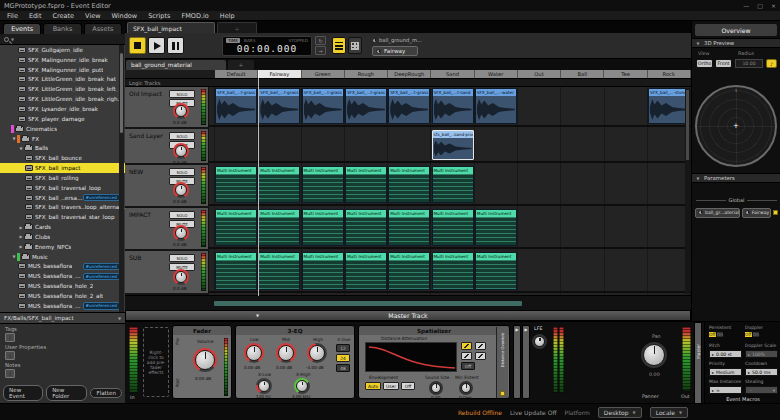 This screenshot has width=780, height=420. Describe the element at coordinates (317, 353) in the screenshot. I see `eq-high-knob` at that location.